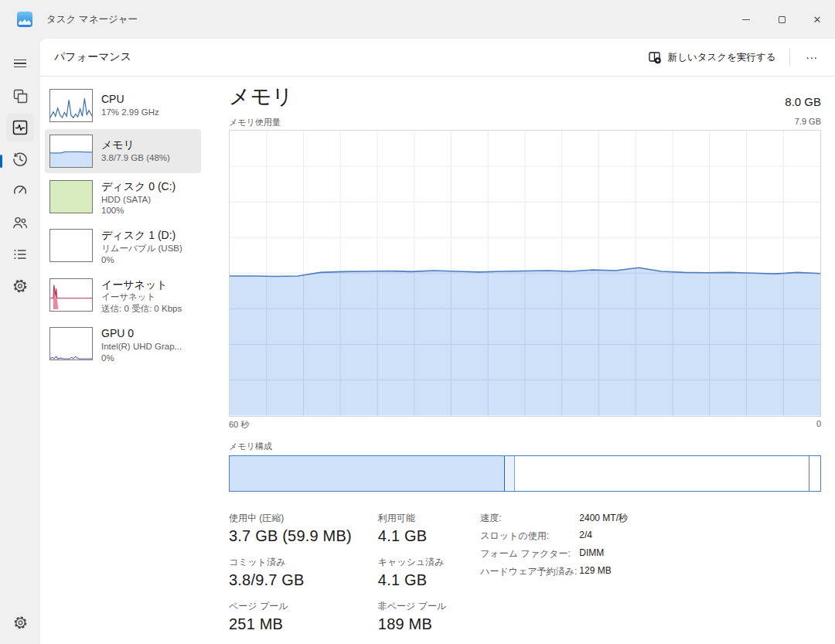 The width and height of the screenshot is (835, 644). I want to click on header-divider, so click(790, 57).